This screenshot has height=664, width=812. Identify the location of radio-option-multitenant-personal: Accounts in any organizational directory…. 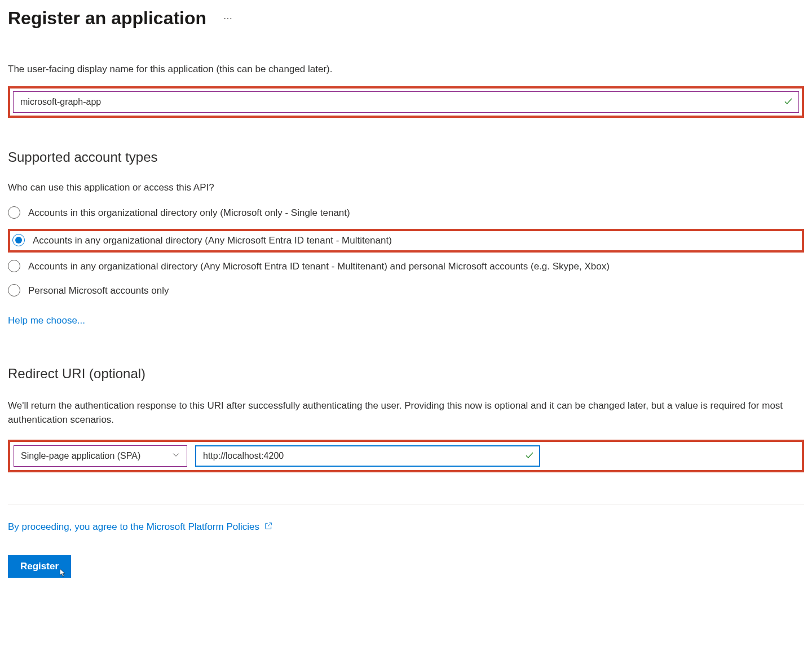
(406, 267).